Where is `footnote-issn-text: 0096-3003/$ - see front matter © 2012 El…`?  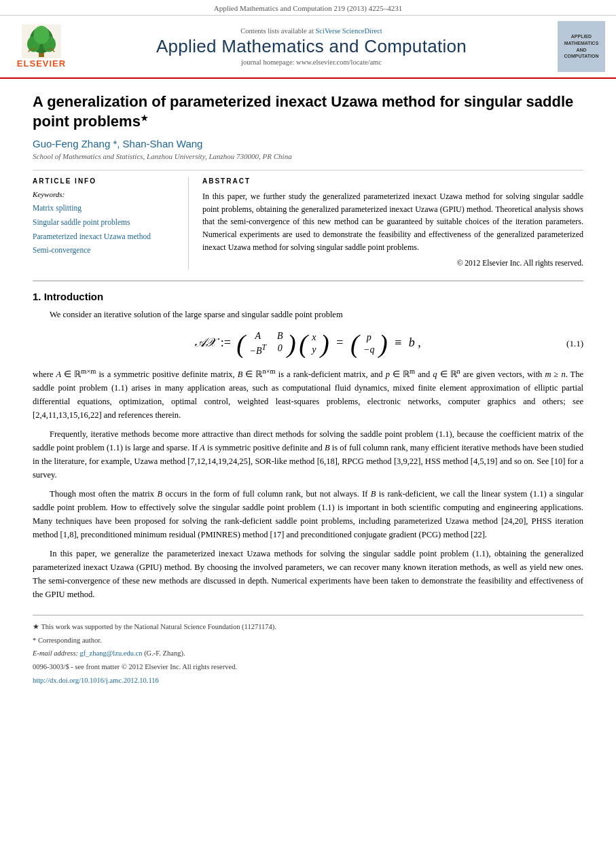 footnote-issn-text: 0096-3003/$ - see front matter © 2012 El… is located at coordinates (134, 667).